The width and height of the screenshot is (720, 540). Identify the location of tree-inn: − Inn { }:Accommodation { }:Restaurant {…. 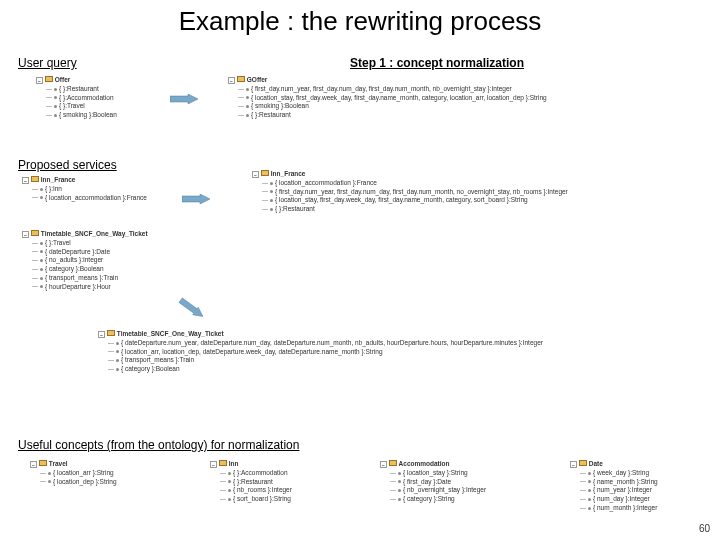
(251, 482).